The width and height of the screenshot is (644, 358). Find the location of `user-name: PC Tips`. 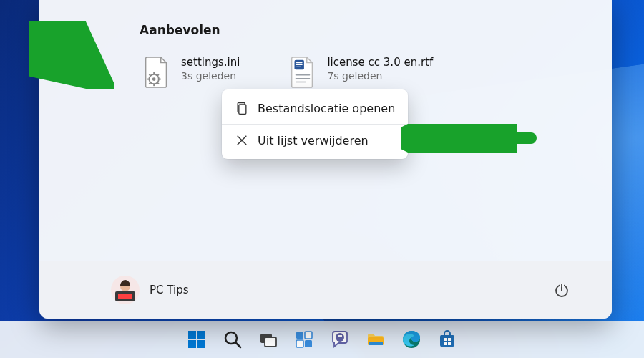

user-name: PC Tips is located at coordinates (169, 290).